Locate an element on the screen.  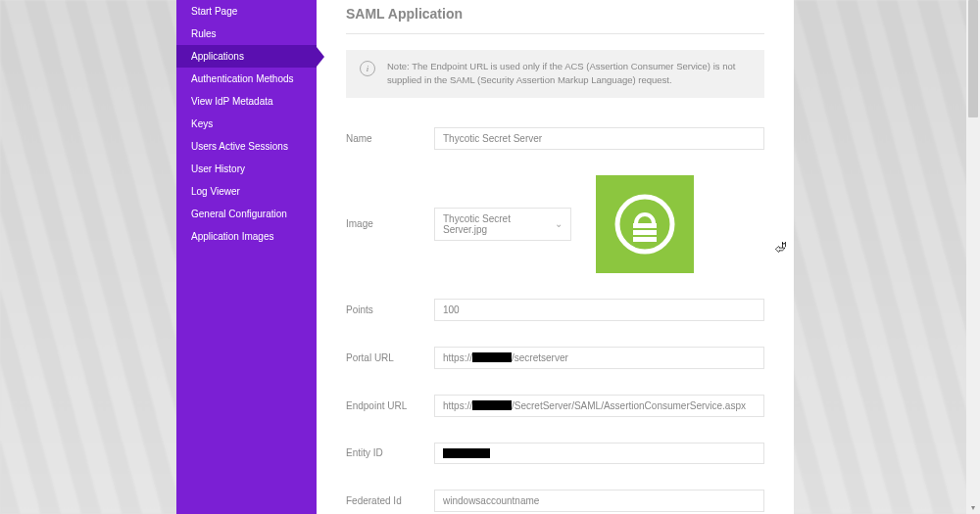
note-text: Note: The Endpoint URL is used only if t… is located at coordinates (568, 74).